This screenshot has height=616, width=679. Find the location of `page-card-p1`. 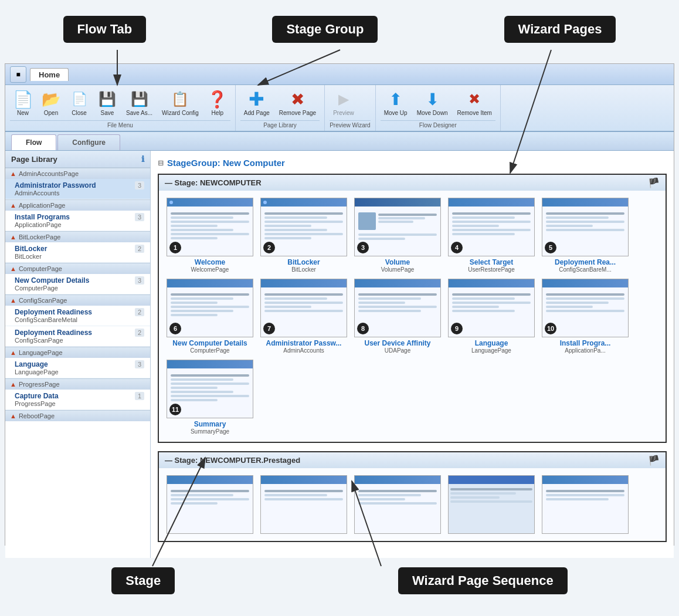

page-card-p1 is located at coordinates (210, 505).